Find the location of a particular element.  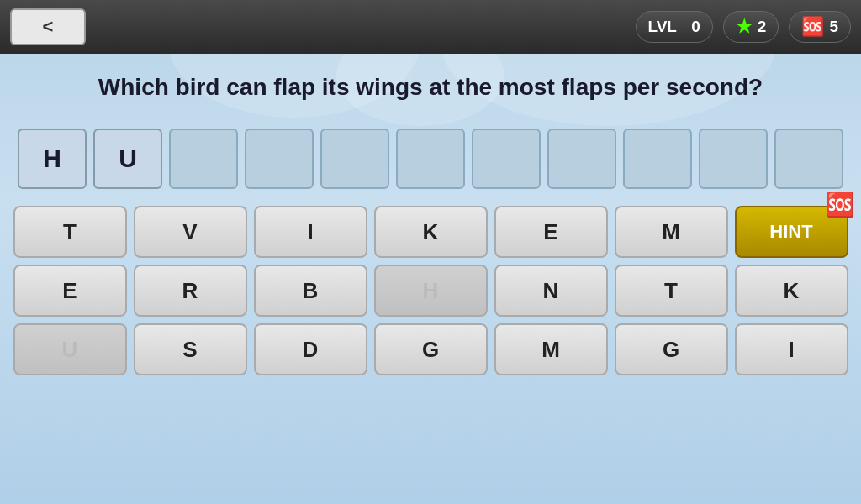

stars-badge: ★ 2 is located at coordinates (752, 27).